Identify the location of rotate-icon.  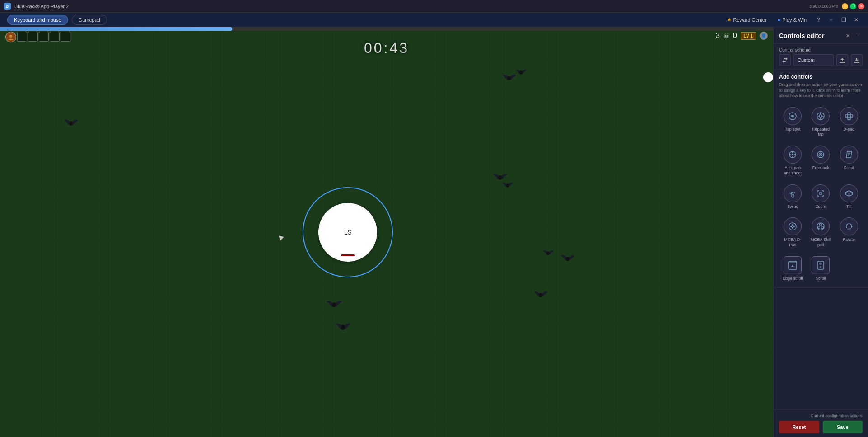
(849, 226).